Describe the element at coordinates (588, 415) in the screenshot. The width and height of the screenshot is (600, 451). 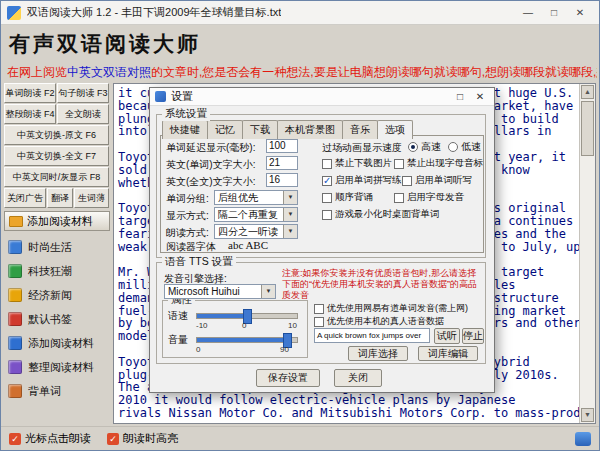
I see `scrollbar-down-button: ▼` at that location.